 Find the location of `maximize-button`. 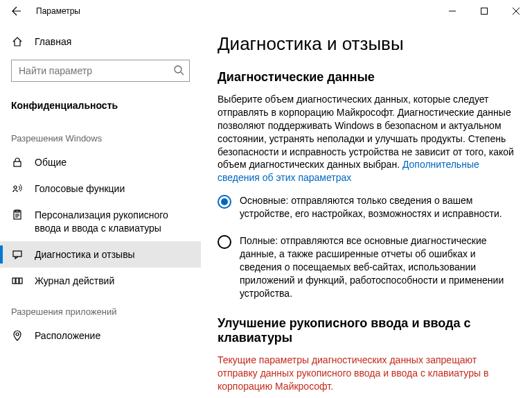

maximize-button is located at coordinates (484, 11).